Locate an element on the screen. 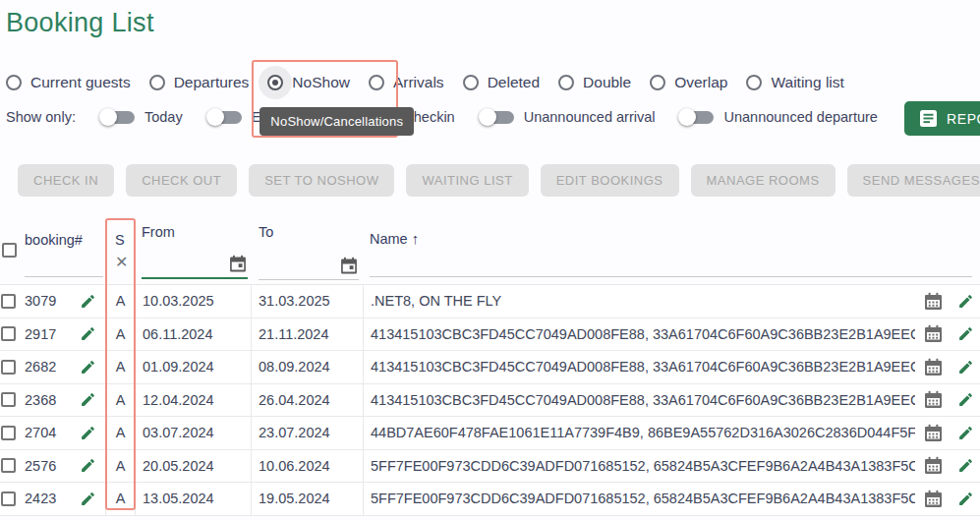 Image resolution: width=980 pixels, height=520 pixels. table-row: 2682A01.09.202408.09.2024413415103CBC3FD… is located at coordinates (490, 368).